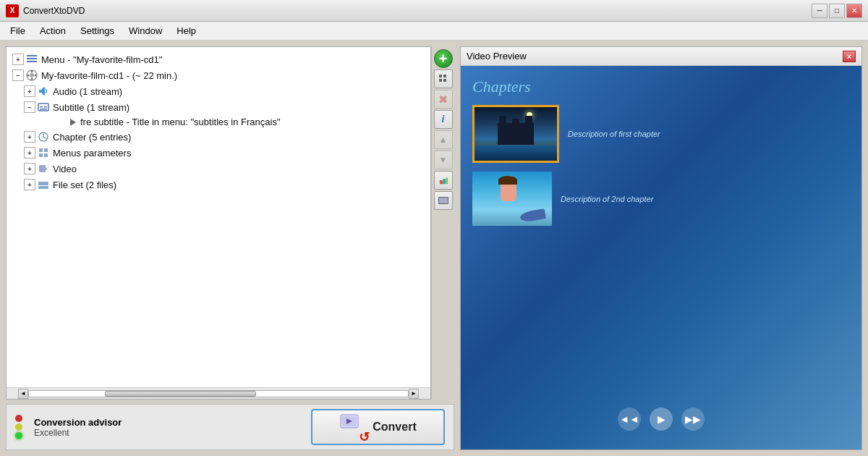  I want to click on preview-controls: ◄◄ ▶ ▶▶, so click(661, 419).